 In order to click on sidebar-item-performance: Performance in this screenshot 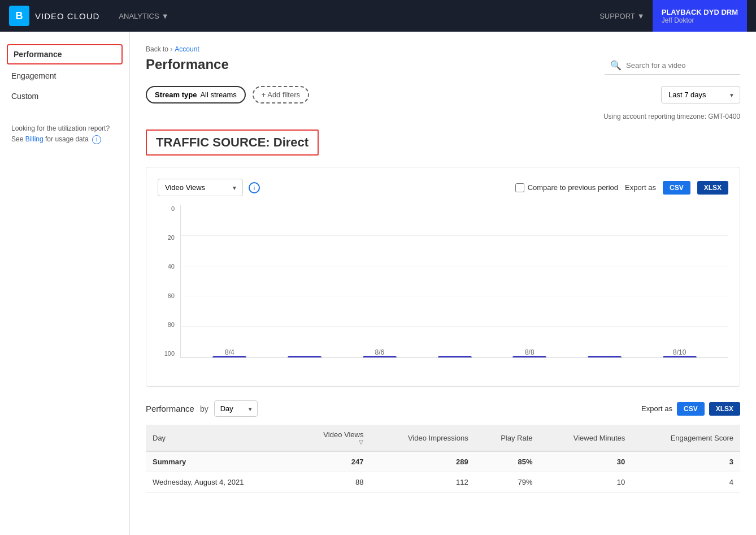, I will do `click(64, 54)`.